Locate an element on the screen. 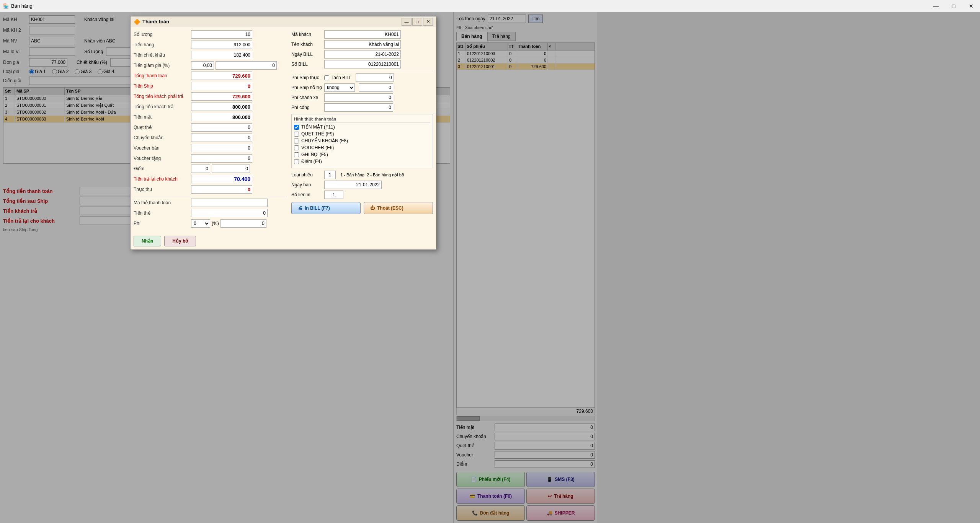 This screenshot has width=980, height=523. dialog-footer: Nhận Hủy bỏ is located at coordinates (283, 241).